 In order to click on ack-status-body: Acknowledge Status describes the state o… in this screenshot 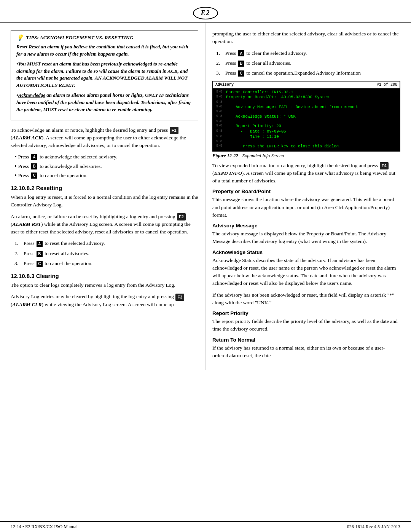, I will do `click(306, 272)`.